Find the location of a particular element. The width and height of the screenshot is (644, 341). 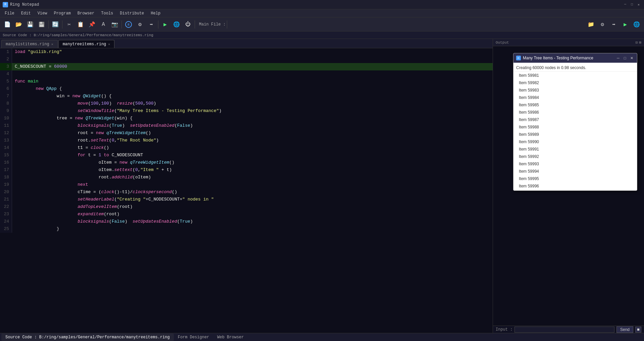

tabs-bar: manylistitems.ring ✕ manytreeitems.ring … is located at coordinates (246, 44).